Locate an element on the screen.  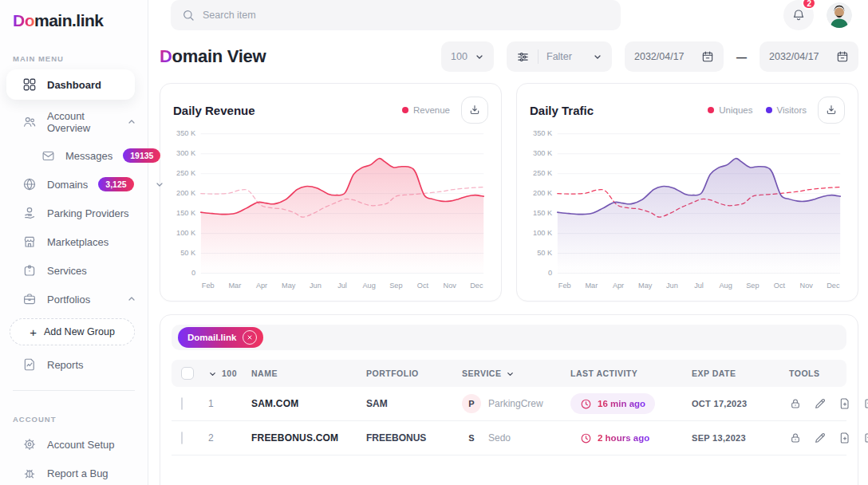
last-activity-header: LAST ACTIVITY is located at coordinates (631, 373).